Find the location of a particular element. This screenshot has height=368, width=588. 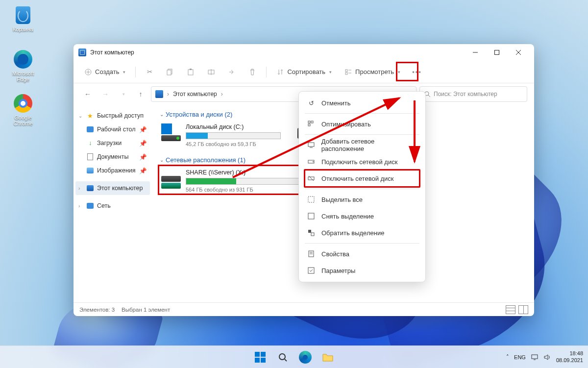

up-button: ▾ is located at coordinates (123, 94).